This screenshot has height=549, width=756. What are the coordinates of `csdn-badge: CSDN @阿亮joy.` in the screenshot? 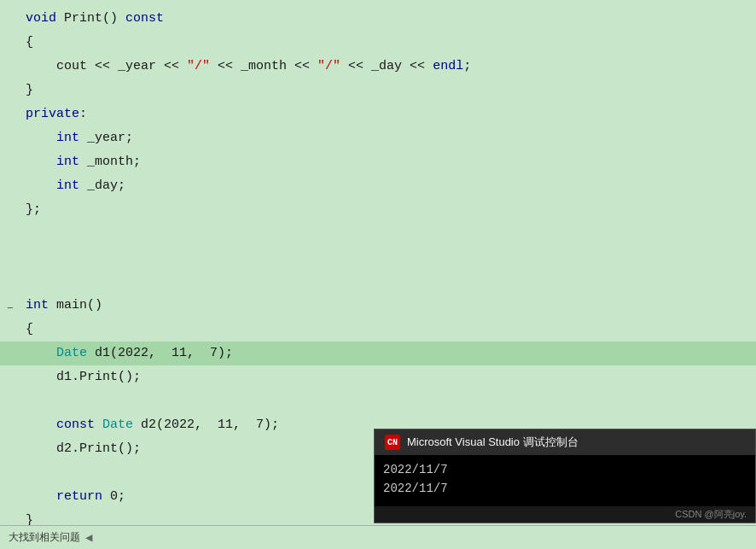 It's located at (711, 514).